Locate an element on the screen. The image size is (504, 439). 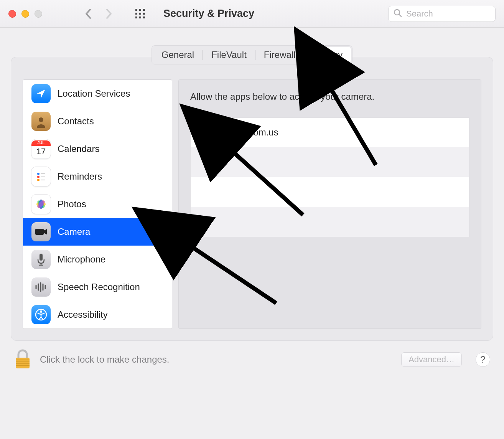
sidebar-item-label: Microphone is located at coordinates (81, 259).